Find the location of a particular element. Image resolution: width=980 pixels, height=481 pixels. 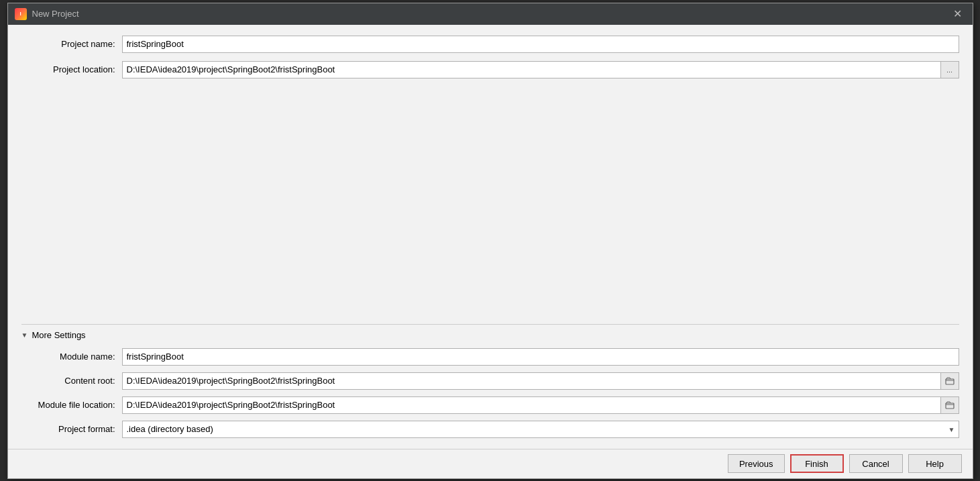

content-root-input is located at coordinates (531, 381).